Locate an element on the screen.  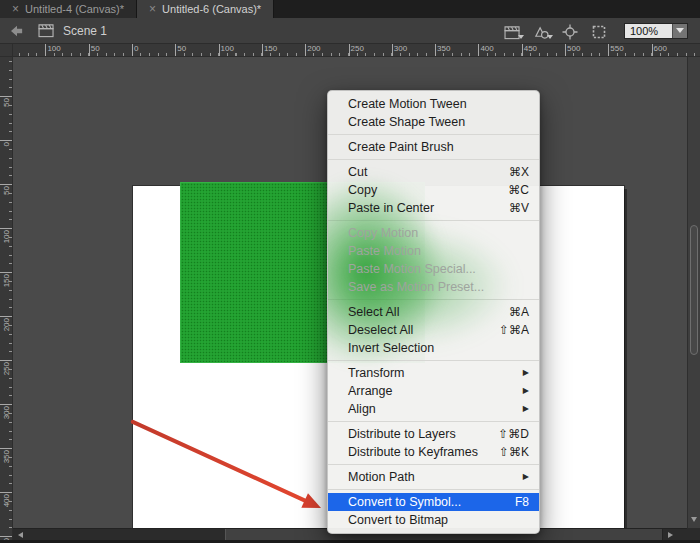
edit-bar: Scene 1 100% is located at coordinates (350, 31).